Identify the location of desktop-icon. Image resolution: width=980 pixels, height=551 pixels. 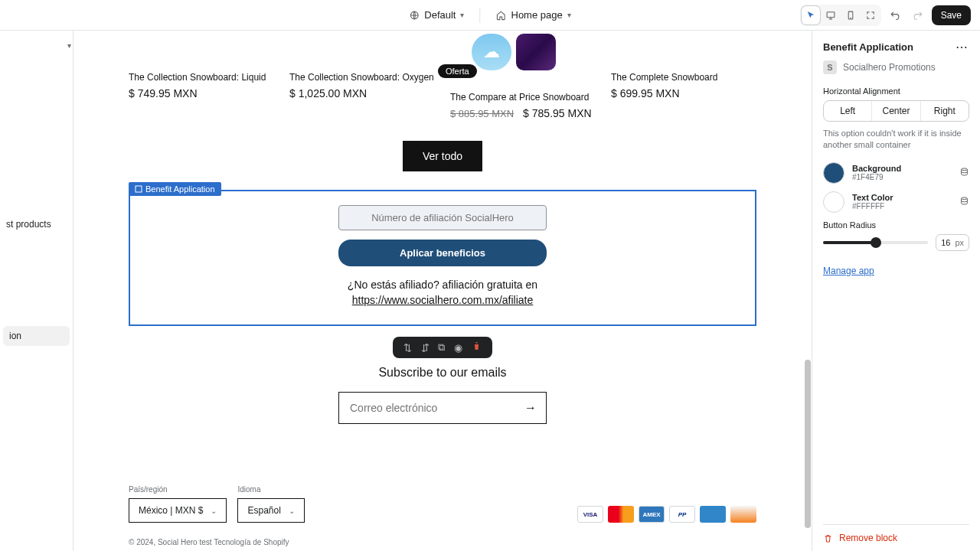
(831, 15).